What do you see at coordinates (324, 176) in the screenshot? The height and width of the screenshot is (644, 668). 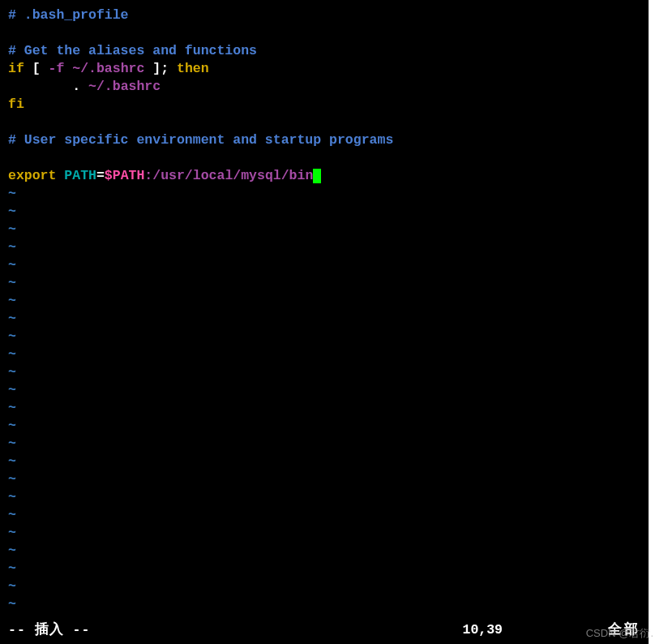 I see `code-line-10: export PATH=$PATH:/usr/local/mysql/bin` at bounding box center [324, 176].